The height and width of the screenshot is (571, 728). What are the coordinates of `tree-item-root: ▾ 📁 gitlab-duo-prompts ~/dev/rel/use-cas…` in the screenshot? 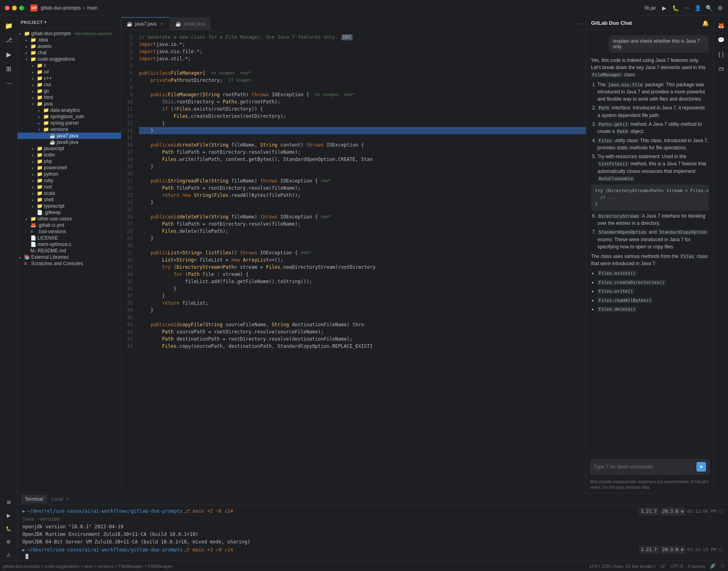 It's located at (69, 34).